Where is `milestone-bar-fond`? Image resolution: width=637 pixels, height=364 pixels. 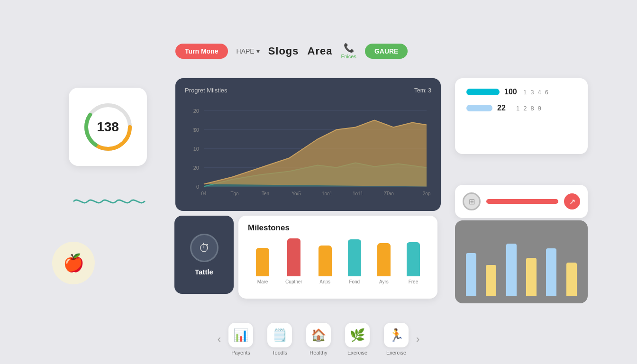 milestone-bar-fond is located at coordinates (355, 258).